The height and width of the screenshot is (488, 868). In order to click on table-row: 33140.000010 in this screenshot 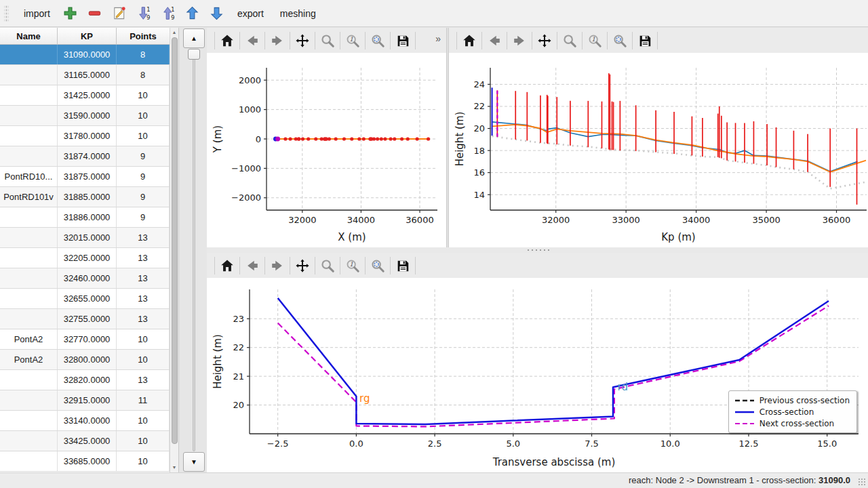, I will do `click(85, 421)`.